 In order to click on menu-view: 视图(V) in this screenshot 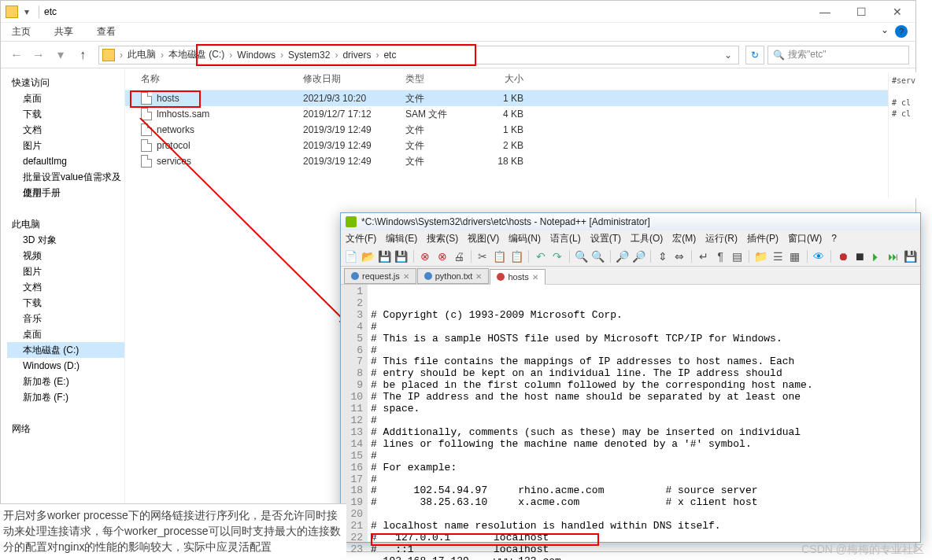, I will do `click(483, 239)`.